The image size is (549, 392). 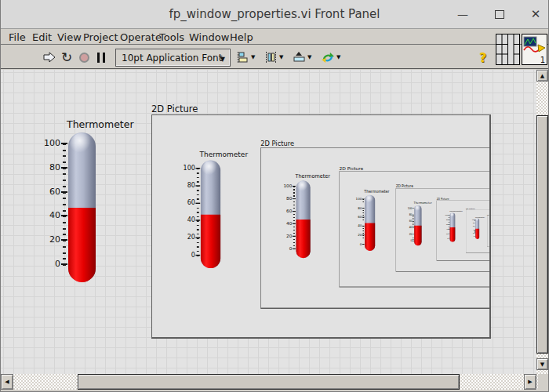 I want to click on menu-item-tools: Tools, so click(x=172, y=38).